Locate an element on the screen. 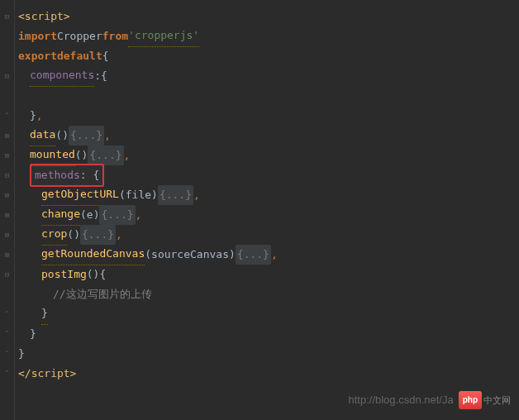 Image resolution: width=519 pixels, height=420 pixels. code-line: <script> is located at coordinates (267, 17).